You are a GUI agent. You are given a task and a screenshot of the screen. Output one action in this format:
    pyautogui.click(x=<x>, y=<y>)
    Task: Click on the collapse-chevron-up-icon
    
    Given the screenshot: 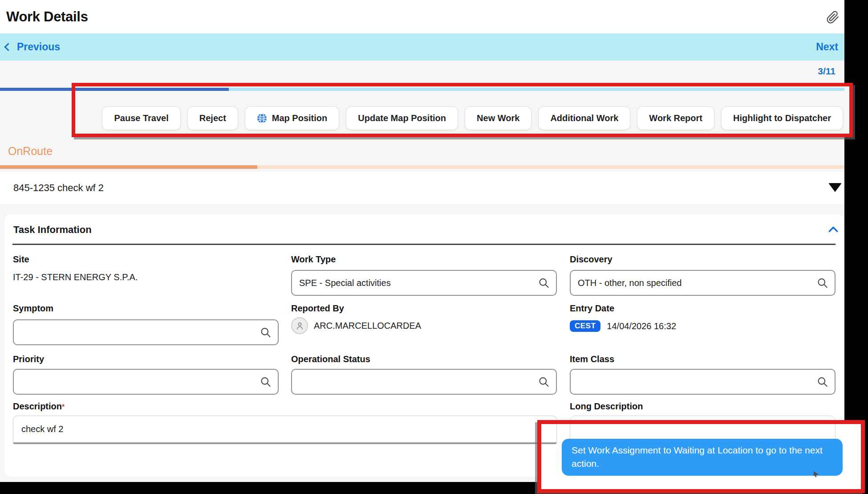 What is the action you would take?
    pyautogui.click(x=833, y=232)
    